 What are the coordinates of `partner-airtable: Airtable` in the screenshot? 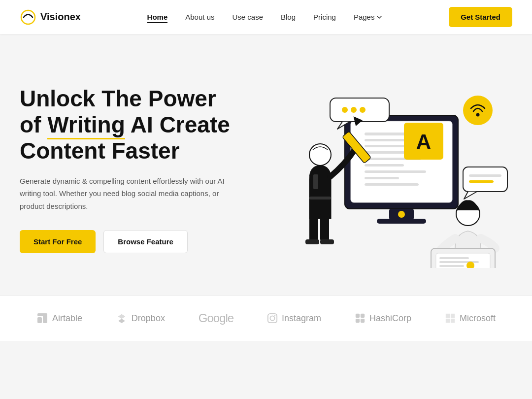 It's located at (59, 318).